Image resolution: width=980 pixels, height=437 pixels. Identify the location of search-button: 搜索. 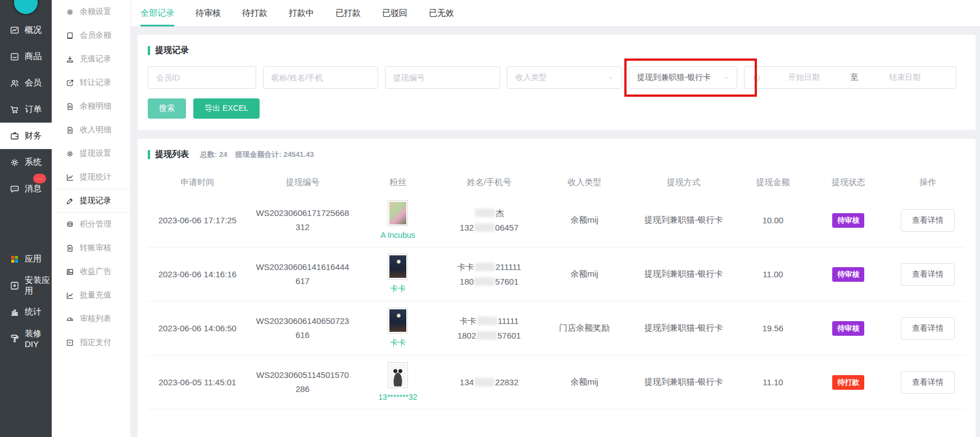
(167, 109).